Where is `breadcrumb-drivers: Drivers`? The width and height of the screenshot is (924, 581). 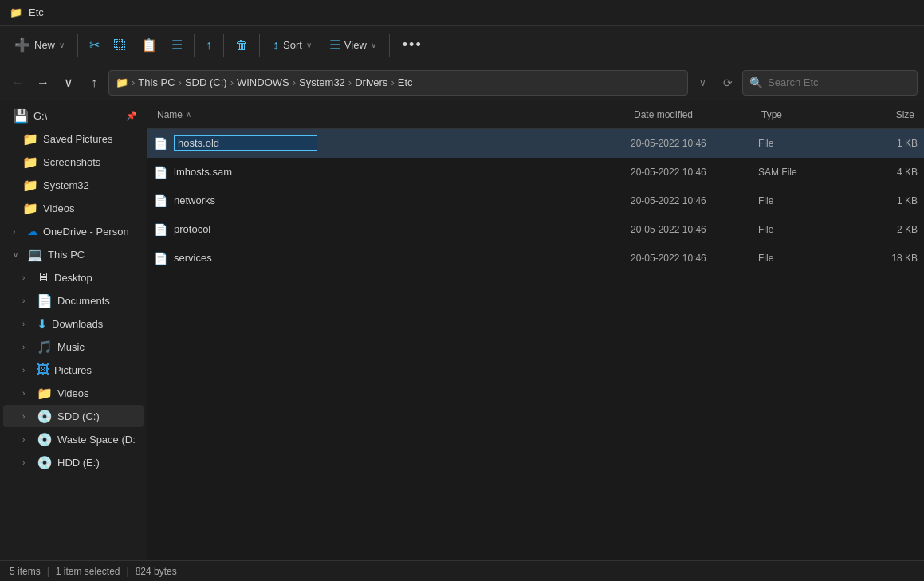
breadcrumb-drivers: Drivers is located at coordinates (372, 83).